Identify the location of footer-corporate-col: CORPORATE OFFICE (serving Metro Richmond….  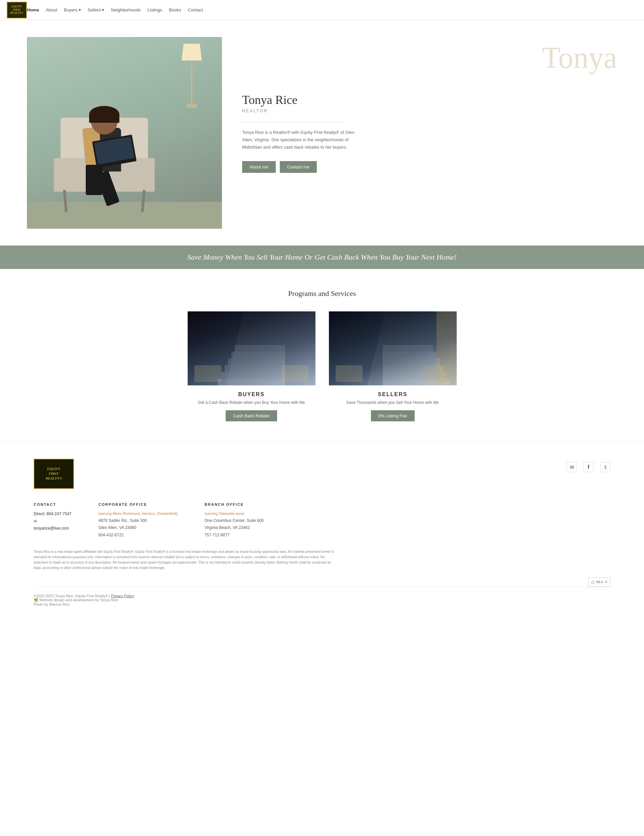
(138, 521).